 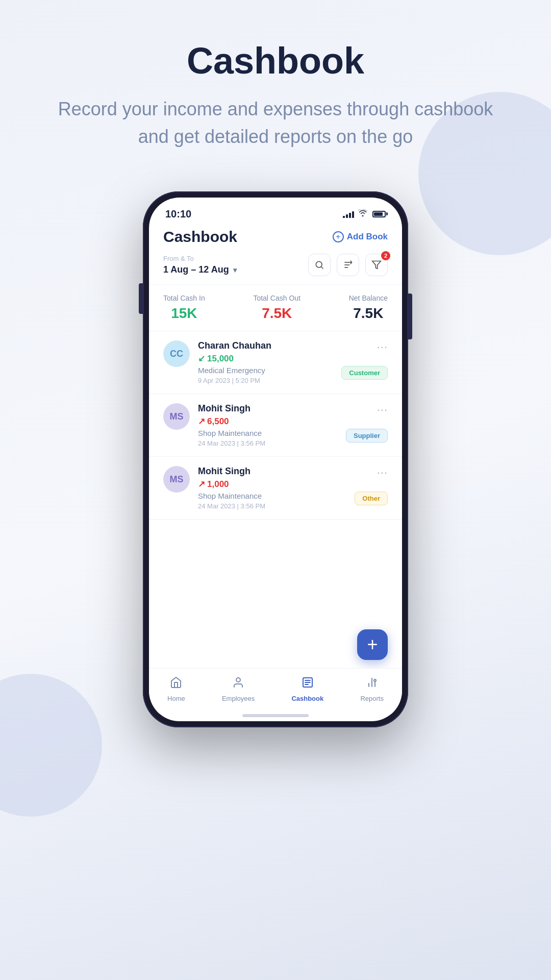 What do you see at coordinates (235, 270) in the screenshot?
I see `chevron-down-icon: ▾` at bounding box center [235, 270].